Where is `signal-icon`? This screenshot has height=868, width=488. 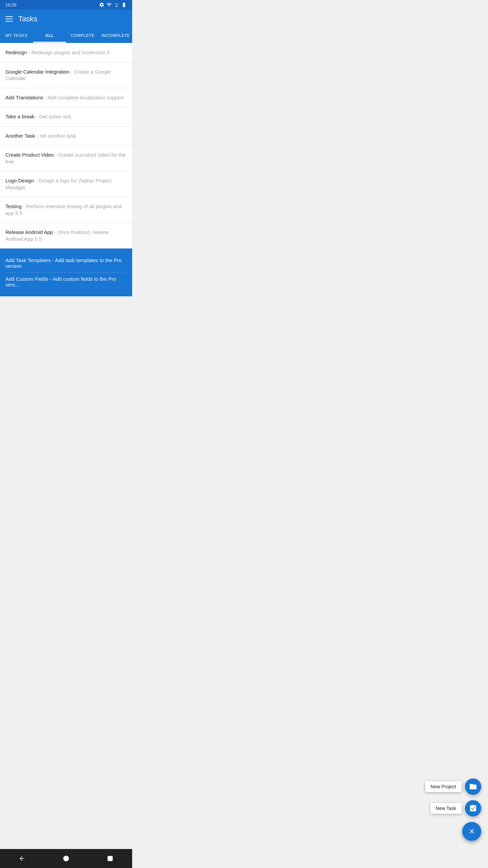 signal-icon is located at coordinates (117, 5).